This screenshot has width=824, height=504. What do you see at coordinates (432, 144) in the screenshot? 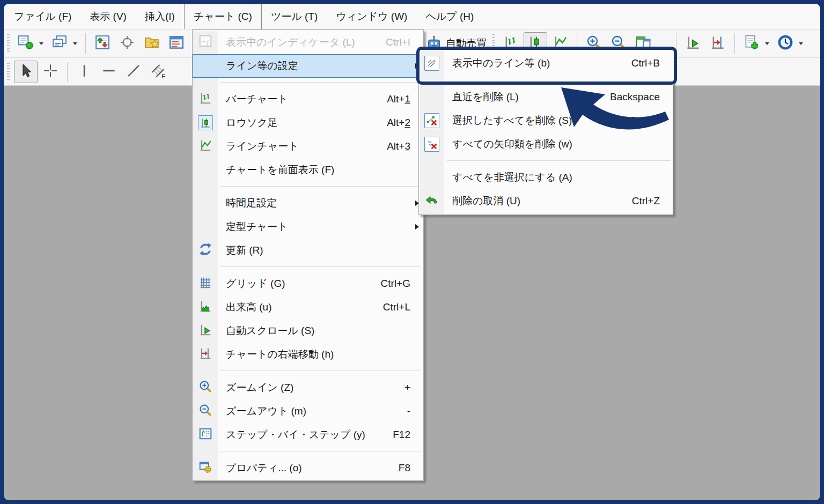
I see `delete-arrows-icon` at bounding box center [432, 144].